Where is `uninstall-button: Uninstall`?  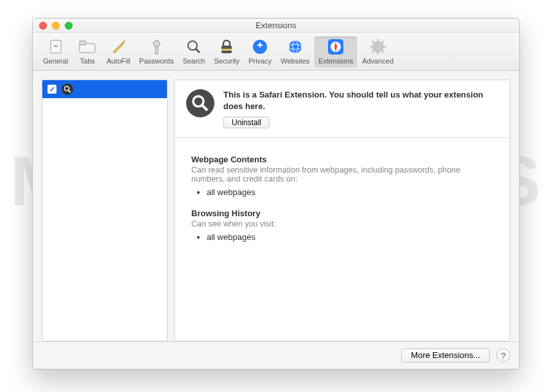 uninstall-button: Uninstall is located at coordinates (246, 123).